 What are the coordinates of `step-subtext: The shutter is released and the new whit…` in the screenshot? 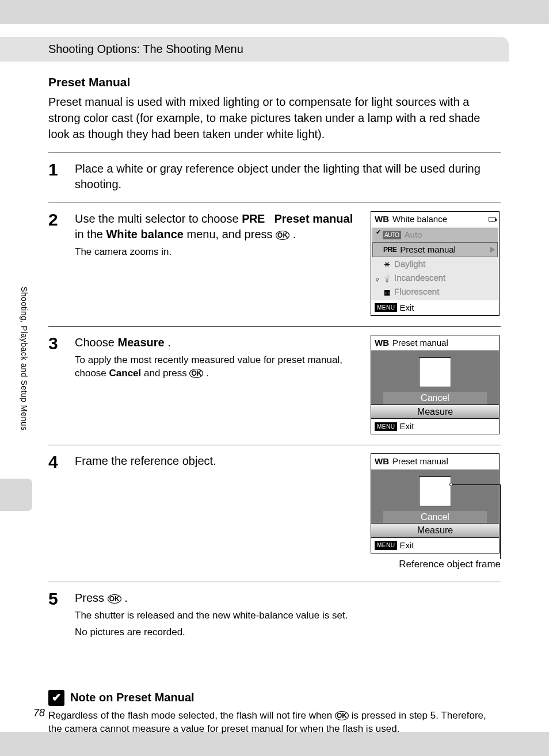 It's located at (288, 616).